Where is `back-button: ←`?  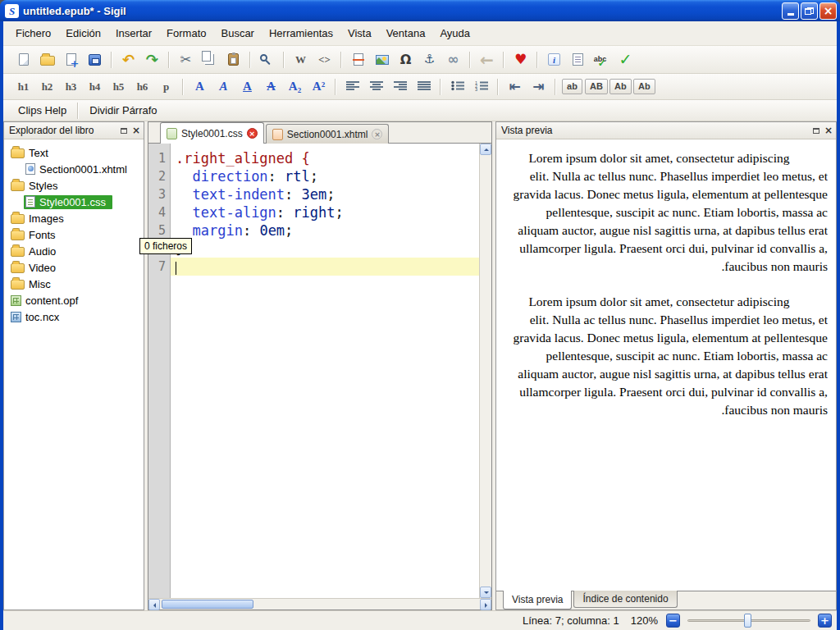 back-button: ← is located at coordinates (487, 60).